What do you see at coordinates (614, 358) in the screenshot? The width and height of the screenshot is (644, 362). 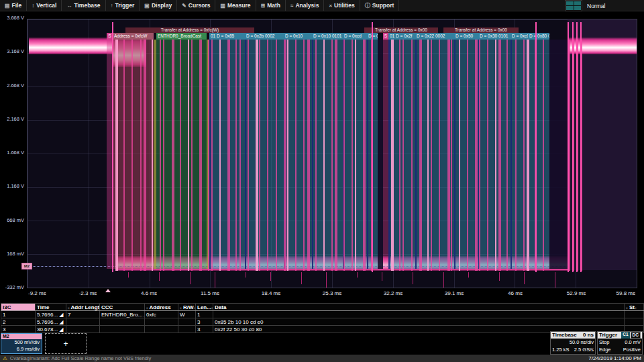 I see `datetime-label: 7/24/2019 1:14:00 PM` at bounding box center [614, 358].